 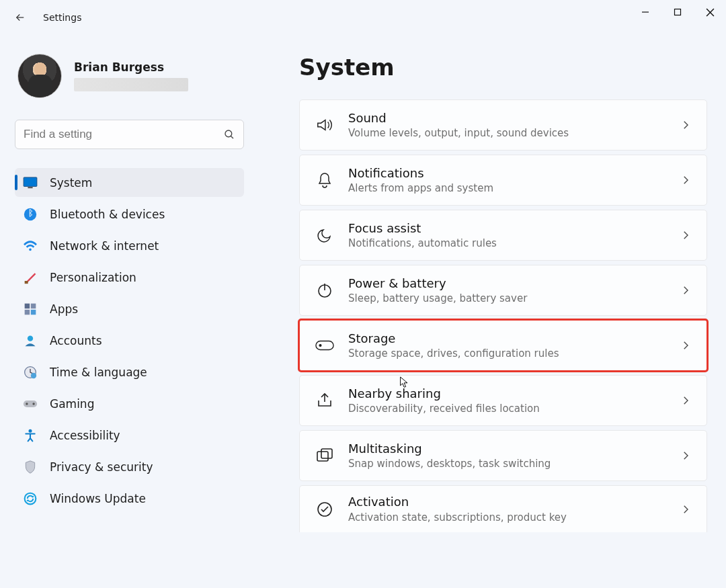 I want to click on sidebar-item-bluetooth: Bluetooth & devices, so click(x=129, y=214).